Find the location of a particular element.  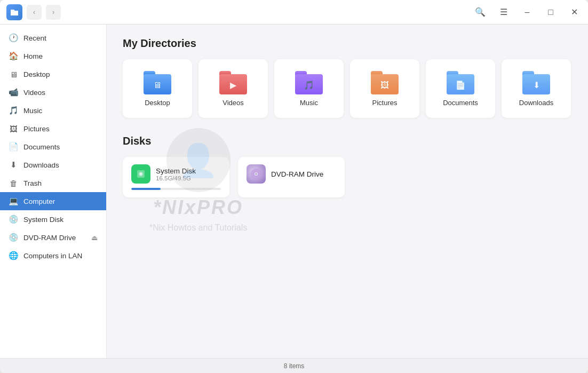

sidebar-item-dvd-ram: 💿 DVD-RAM Drive ⏏ is located at coordinates (53, 237).